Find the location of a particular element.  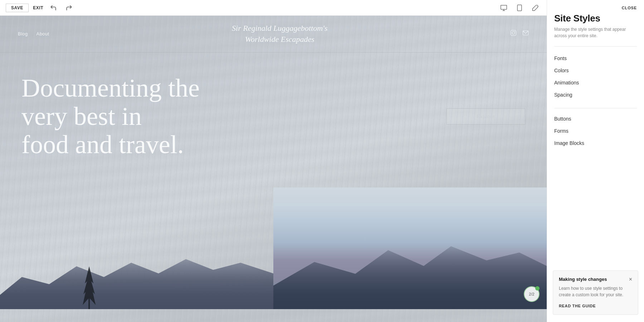

nav-blog: Blog is located at coordinates (23, 34).